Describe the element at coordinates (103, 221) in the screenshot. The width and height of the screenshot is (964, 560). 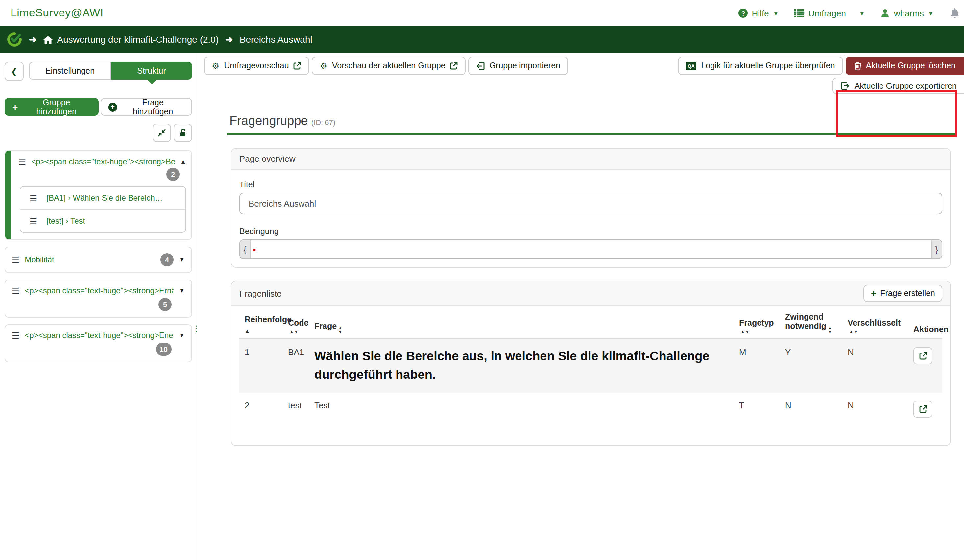
I see `tree-question-item: ☰ [test] › Test` at that location.